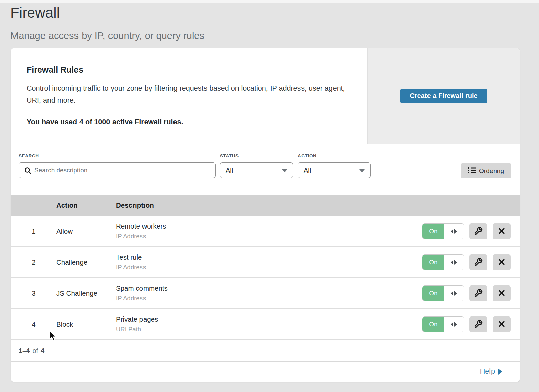  What do you see at coordinates (42, 351) in the screenshot?
I see `pagination-total: 4` at bounding box center [42, 351].